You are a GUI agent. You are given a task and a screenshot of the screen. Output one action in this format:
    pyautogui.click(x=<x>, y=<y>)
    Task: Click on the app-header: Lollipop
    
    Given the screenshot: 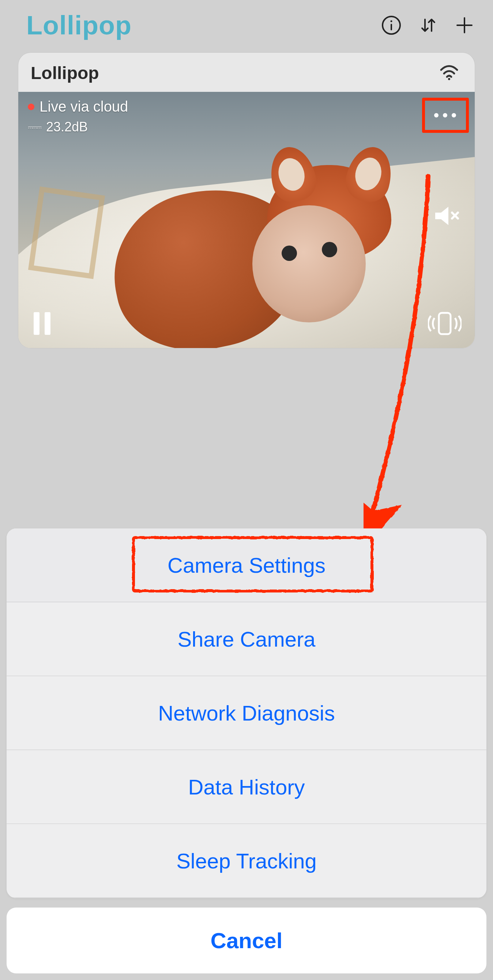 What is the action you would take?
    pyautogui.click(x=246, y=24)
    